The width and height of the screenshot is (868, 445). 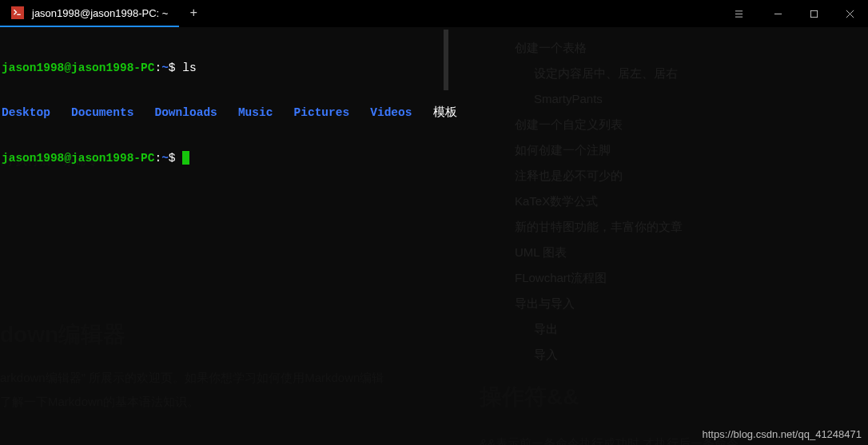 I want to click on terminal-icon, so click(x=18, y=13).